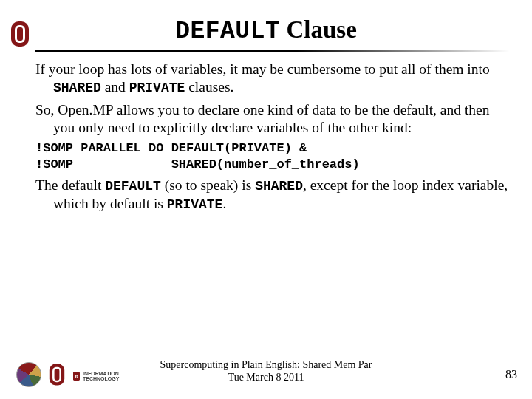 Image resolution: width=532 pixels, height=399 pixels. Describe the element at coordinates (273, 52) in the screenshot. I see `title-divider` at that location.